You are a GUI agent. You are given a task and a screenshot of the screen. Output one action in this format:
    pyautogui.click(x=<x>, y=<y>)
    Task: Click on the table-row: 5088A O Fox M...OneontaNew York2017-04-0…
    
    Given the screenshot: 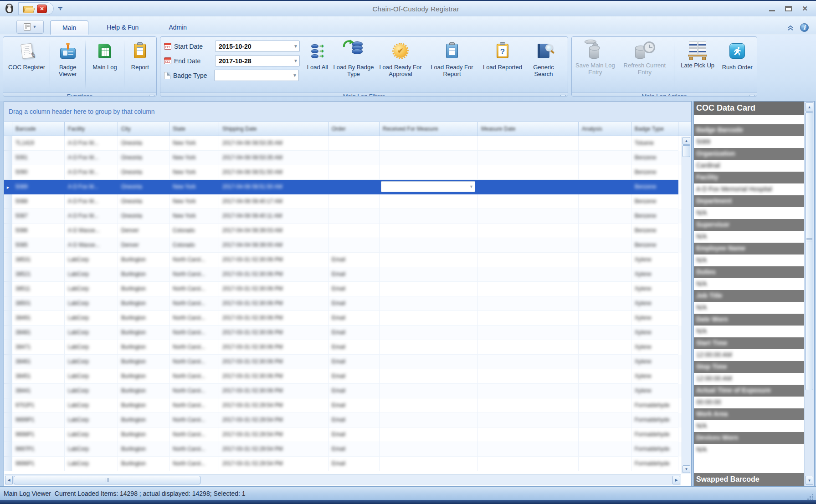 What is the action you would take?
    pyautogui.click(x=348, y=202)
    